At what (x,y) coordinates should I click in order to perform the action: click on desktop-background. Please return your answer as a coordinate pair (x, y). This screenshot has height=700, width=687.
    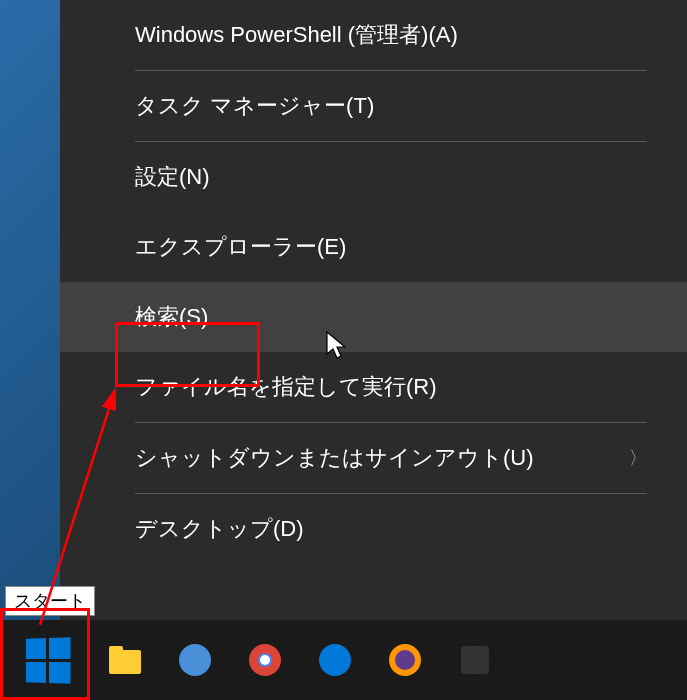
    Looking at the image, I should click on (30, 310).